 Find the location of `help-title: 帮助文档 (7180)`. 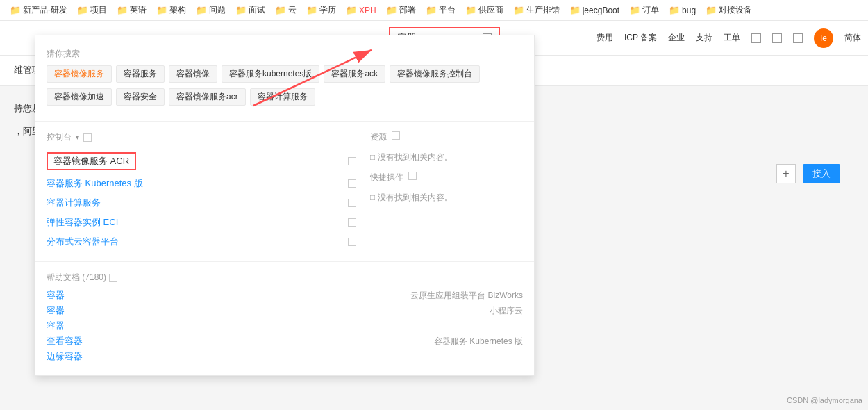

help-title: 帮助文档 (7180) is located at coordinates (285, 278).